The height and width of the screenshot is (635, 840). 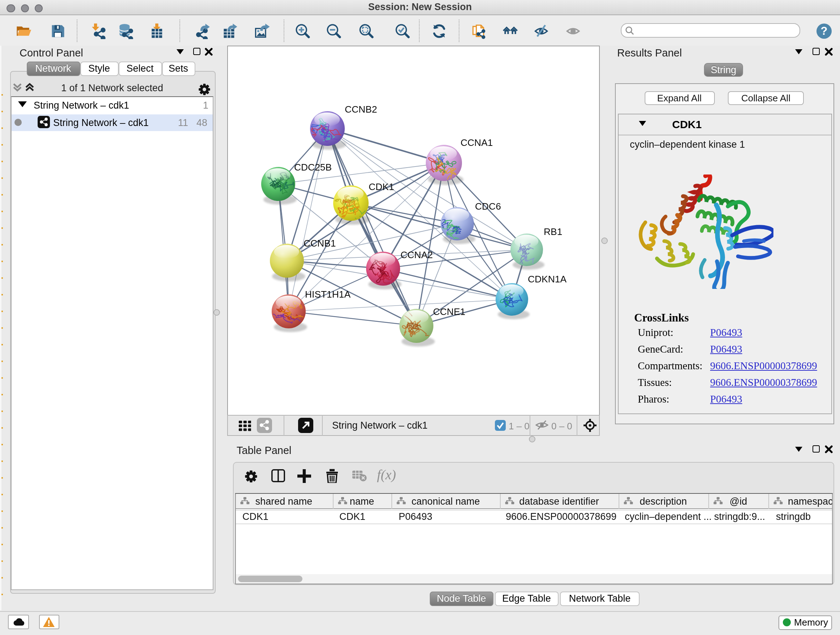 I want to click on svg-text: CDC6, so click(x=488, y=206).